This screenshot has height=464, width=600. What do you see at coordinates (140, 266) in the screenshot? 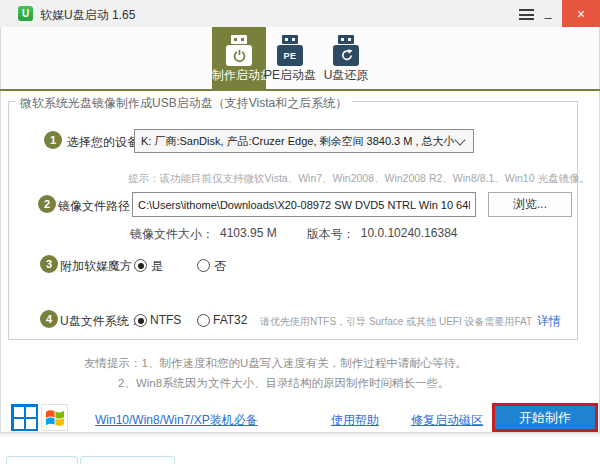
I see `radio-attach-yes` at bounding box center [140, 266].